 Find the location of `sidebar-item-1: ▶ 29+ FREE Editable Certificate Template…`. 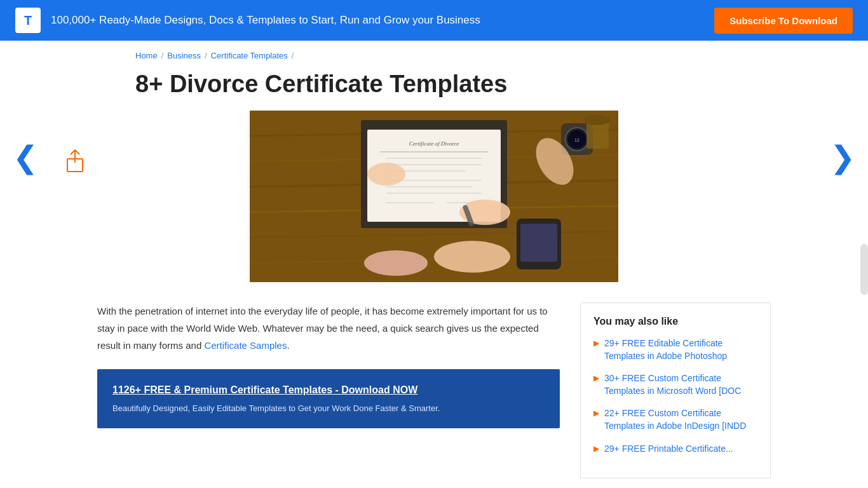

sidebar-item-1: ▶ 29+ FREE Editable Certificate Template… is located at coordinates (675, 349).